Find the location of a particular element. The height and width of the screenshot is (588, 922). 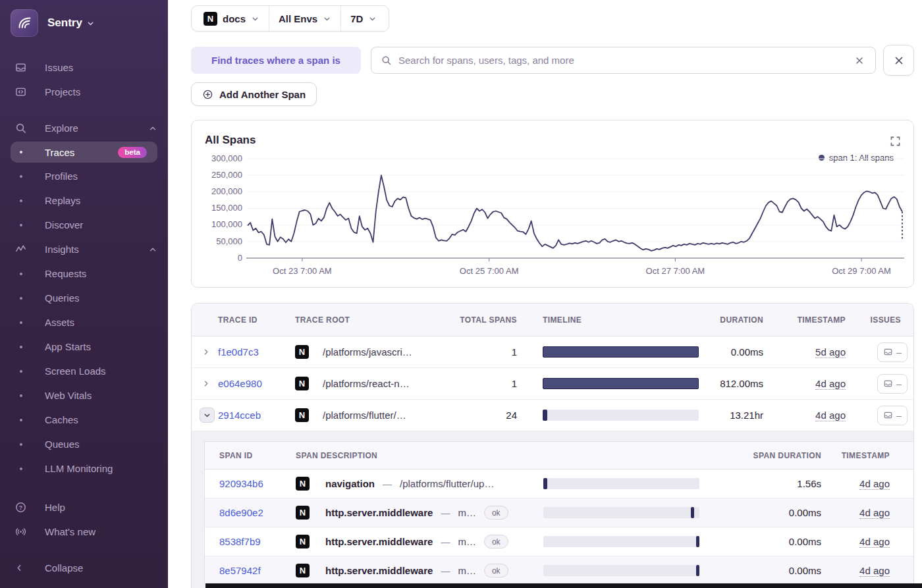

fullscreen-icon is located at coordinates (896, 141).